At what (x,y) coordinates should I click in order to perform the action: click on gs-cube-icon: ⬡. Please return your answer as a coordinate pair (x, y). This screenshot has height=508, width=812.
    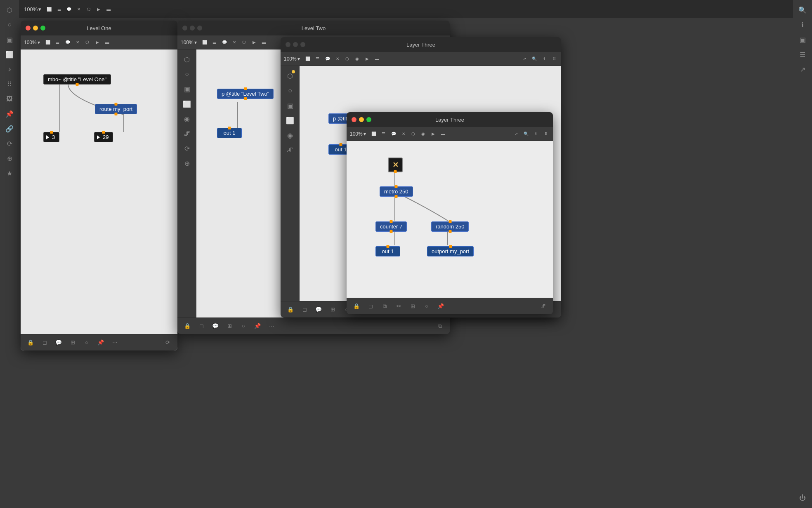
    Looking at the image, I should click on (9, 10).